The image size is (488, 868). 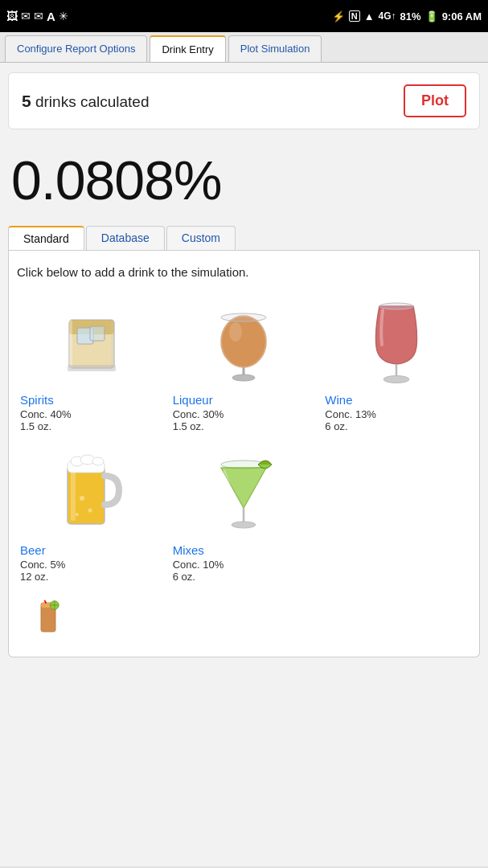 I want to click on spirits-image, so click(x=92, y=344).